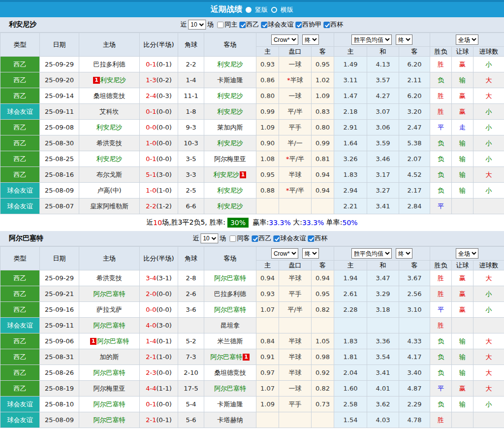 The width and height of the screenshot is (504, 431). Describe the element at coordinates (489, 326) in the screenshot. I see `goals-cell` at that location.